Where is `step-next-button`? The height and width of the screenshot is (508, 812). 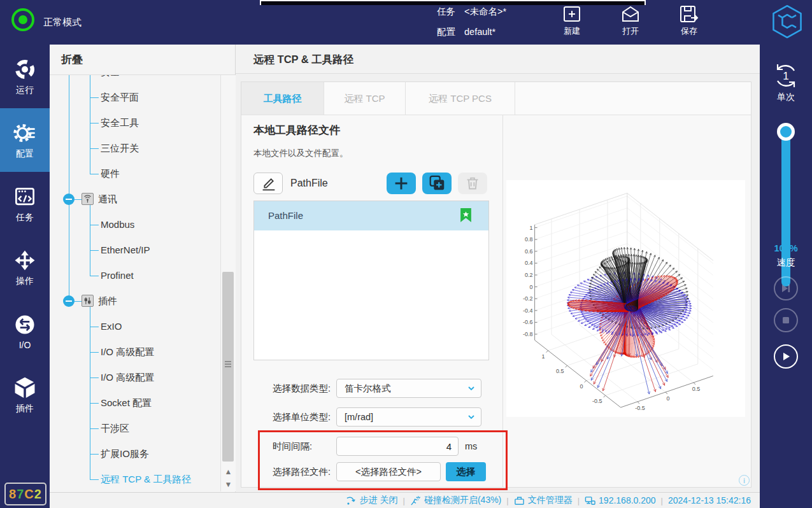
step-next-button is located at coordinates (786, 288).